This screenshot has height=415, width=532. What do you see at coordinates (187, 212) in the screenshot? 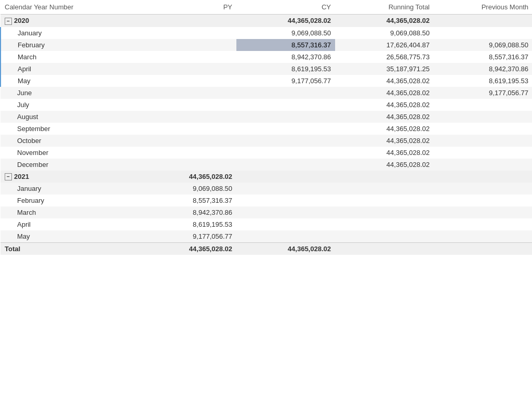
I see `month-py-value: 8,942,370.86` at bounding box center [187, 212].